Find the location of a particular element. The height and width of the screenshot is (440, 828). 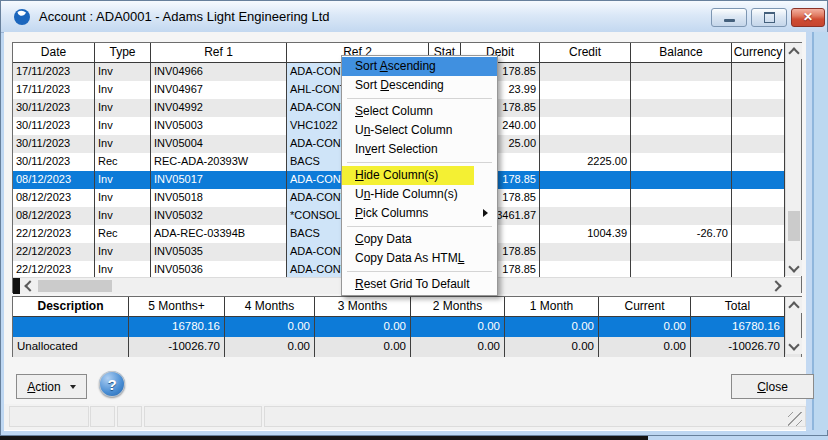

column-header-date: Date is located at coordinates (54, 52).